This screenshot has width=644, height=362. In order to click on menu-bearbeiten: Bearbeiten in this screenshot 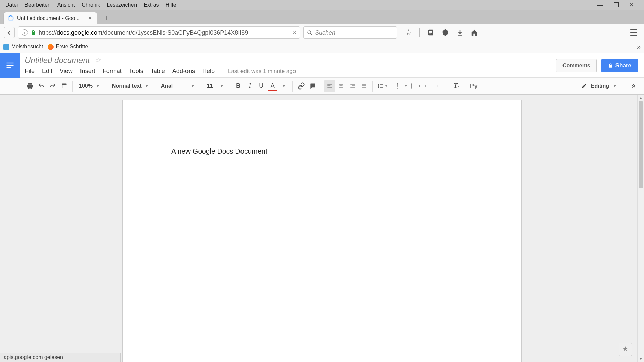, I will do `click(38, 5)`.